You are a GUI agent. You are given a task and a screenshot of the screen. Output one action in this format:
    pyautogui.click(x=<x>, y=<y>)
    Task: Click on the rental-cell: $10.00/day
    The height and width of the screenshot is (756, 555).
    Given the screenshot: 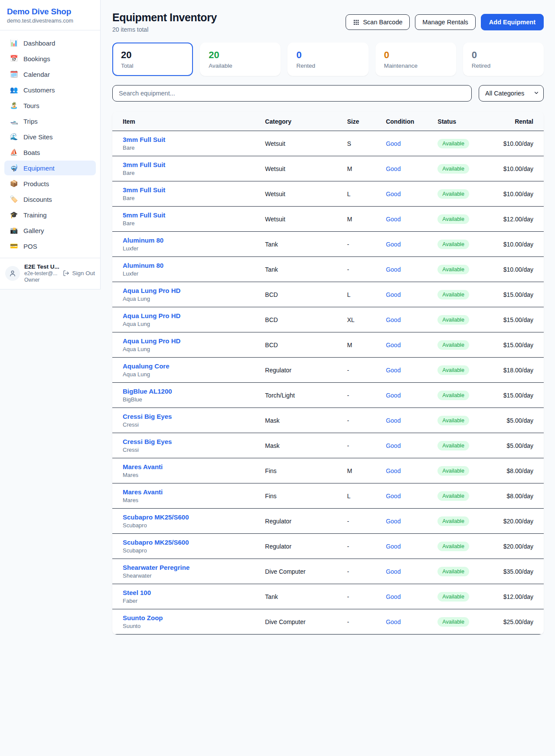 What is the action you would take?
    pyautogui.click(x=518, y=244)
    